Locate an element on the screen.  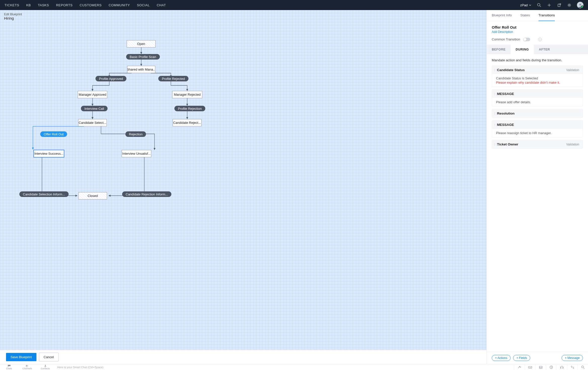
nav-kb: KB is located at coordinates (28, 5).